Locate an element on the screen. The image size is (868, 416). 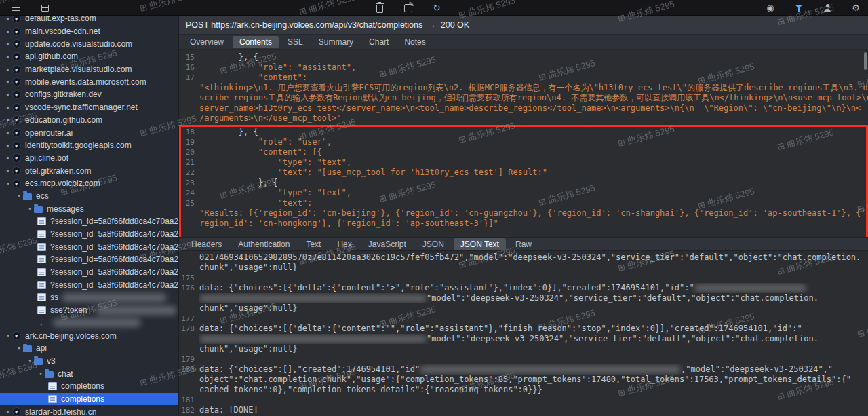
tree-item: ▾chat is located at coordinates (90, 373).